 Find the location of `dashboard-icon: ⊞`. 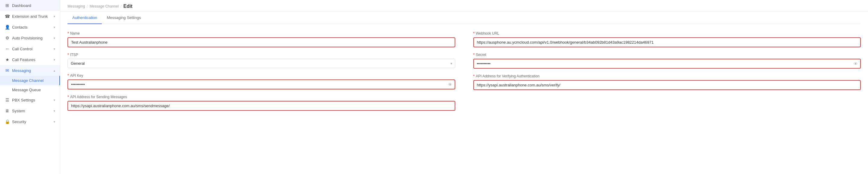

dashboard-icon: ⊞ is located at coordinates (7, 5).